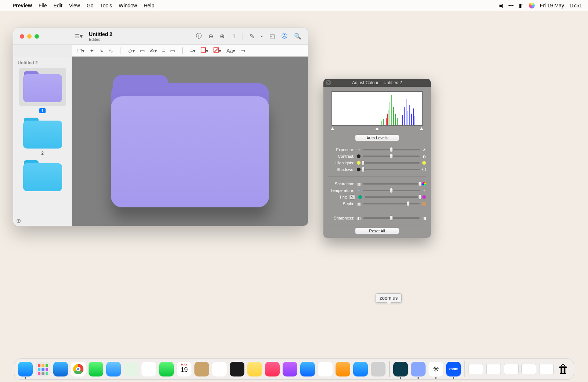 This screenshot has height=382, width=588. Describe the element at coordinates (22, 6) in the screenshot. I see `app-menu: Preview` at that location.